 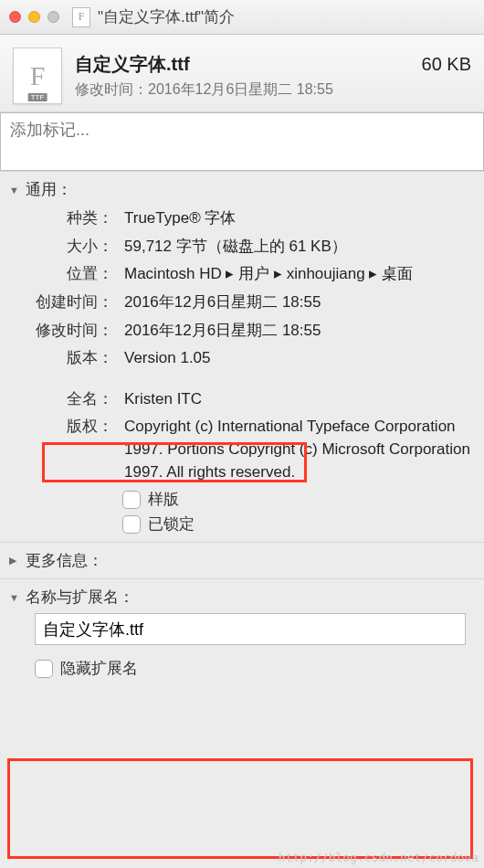 I want to click on file-icon-badge: TTF, so click(x=38, y=97).